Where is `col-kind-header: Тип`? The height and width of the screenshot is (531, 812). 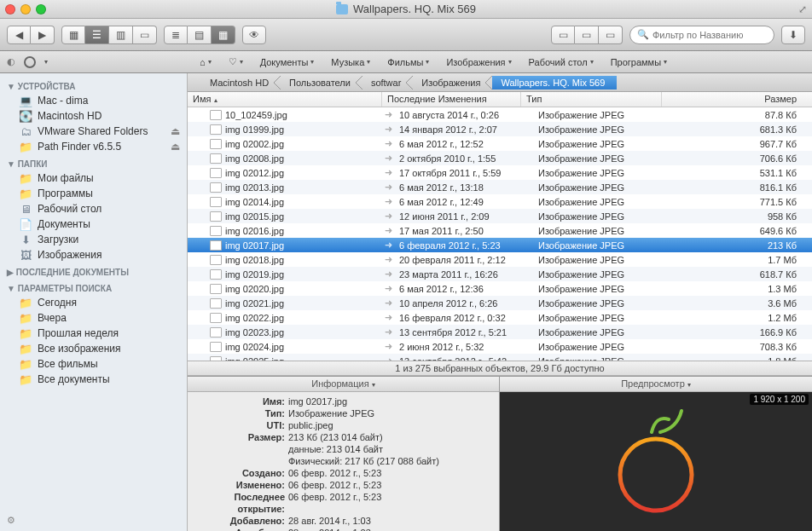 col-kind-header: Тип is located at coordinates (592, 99).